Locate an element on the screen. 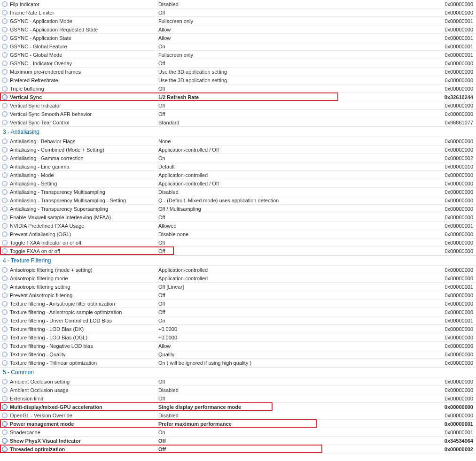 This screenshot has width=476, height=461. setting-value: Standard is located at coordinates (297, 123).